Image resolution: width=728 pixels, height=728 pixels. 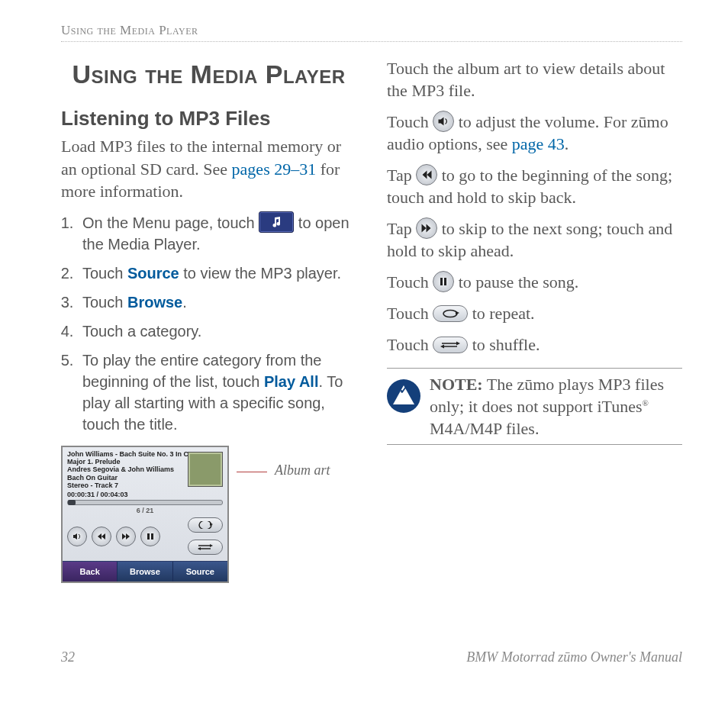 I want to click on chapter-title: Using the Media Player, so click(x=209, y=75).